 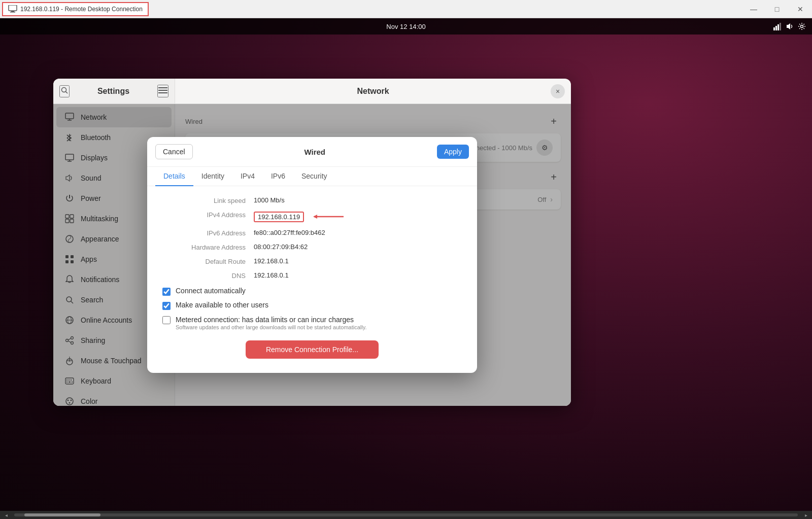 I want to click on available-users-label: Make available to other users, so click(x=222, y=305).